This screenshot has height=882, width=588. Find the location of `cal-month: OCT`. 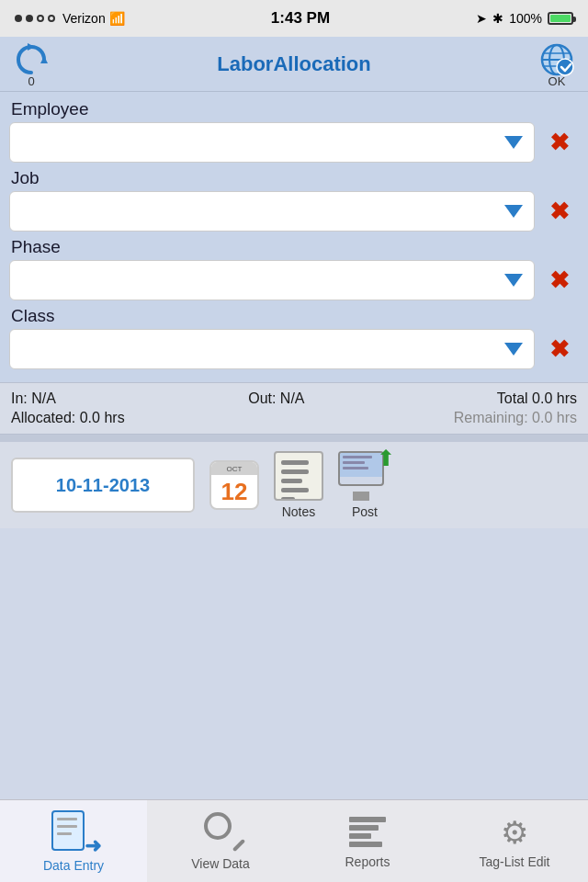

cal-month: OCT is located at coordinates (235, 469).